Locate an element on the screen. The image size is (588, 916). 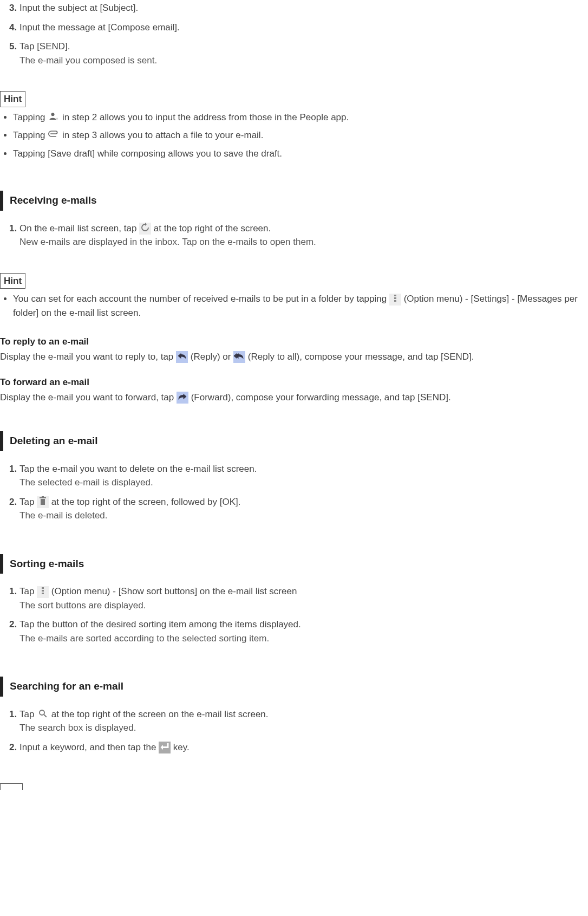
deleting-steps: Tap the e-mail you want to delete on the… is located at coordinates (294, 494).